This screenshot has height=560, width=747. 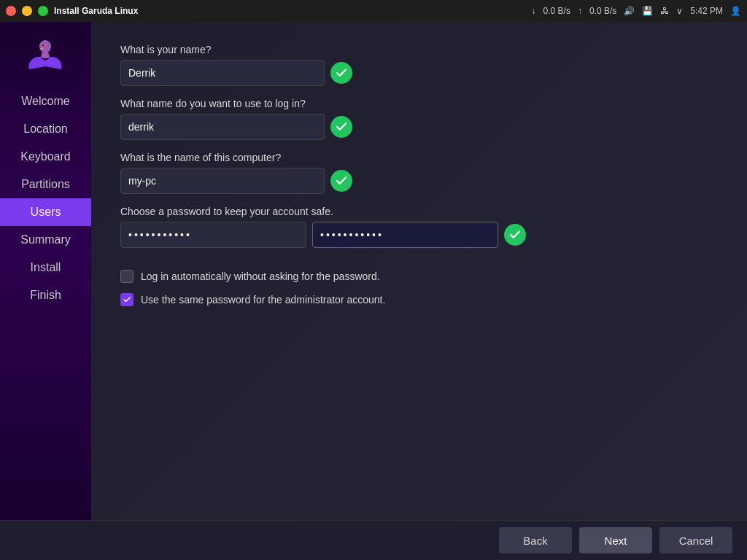 What do you see at coordinates (696, 540) in the screenshot?
I see `cancel-button: Cancel` at bounding box center [696, 540].